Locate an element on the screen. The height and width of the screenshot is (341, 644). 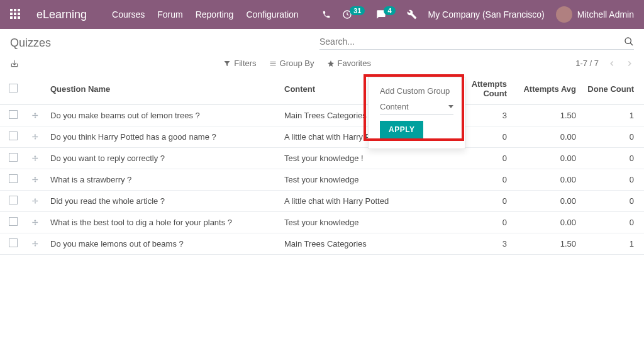
cell-content: Main Trees Categories is located at coordinates (361, 244).